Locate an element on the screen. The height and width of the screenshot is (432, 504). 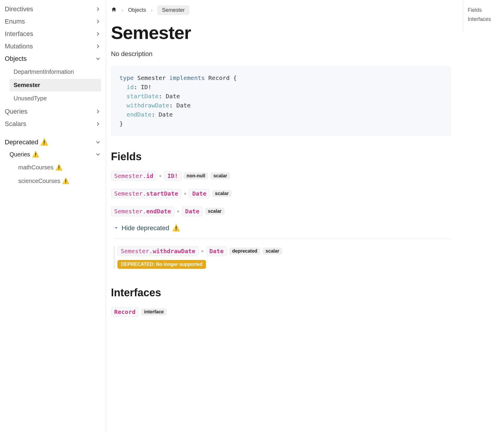
sidebar-label: Directives is located at coordinates (19, 9).